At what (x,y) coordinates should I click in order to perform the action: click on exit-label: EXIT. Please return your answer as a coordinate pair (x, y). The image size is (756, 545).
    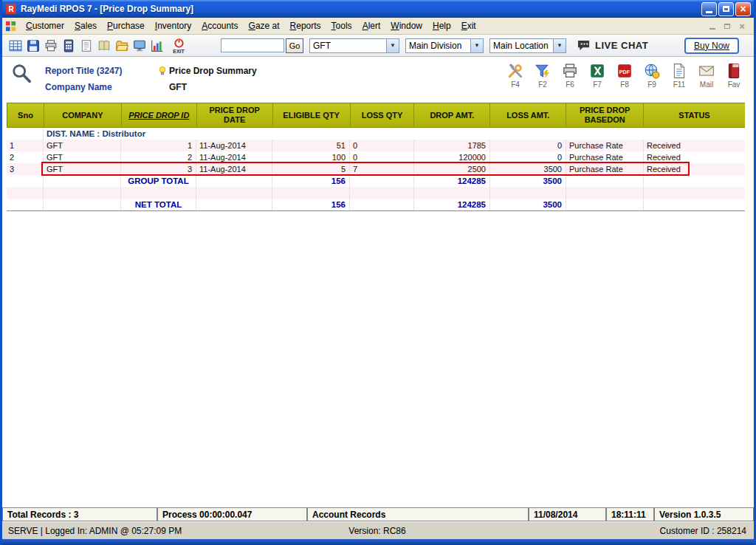
    Looking at the image, I should click on (179, 52).